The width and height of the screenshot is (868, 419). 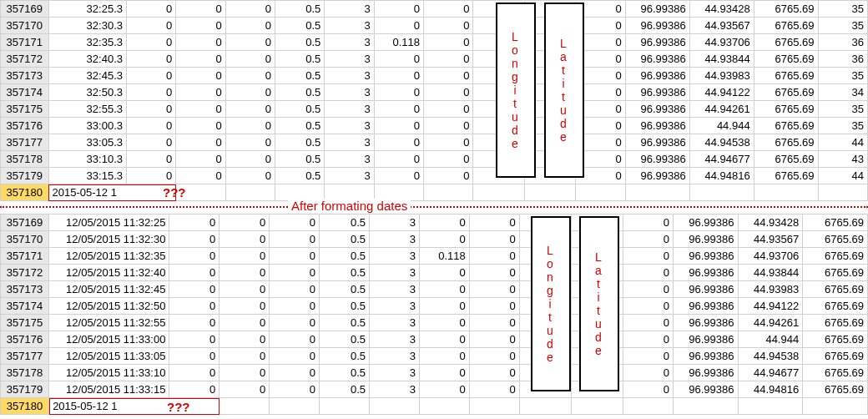 What do you see at coordinates (843, 76) in the screenshot?
I see `cell: 35` at bounding box center [843, 76].